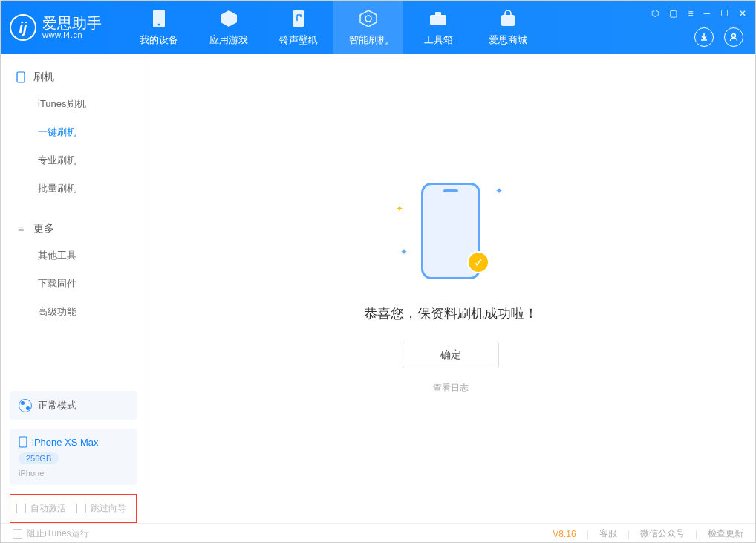 The width and height of the screenshot is (756, 543). What do you see at coordinates (73, 229) in the screenshot?
I see `sidebar-header-more: ≡ 更多` at bounding box center [73, 229].